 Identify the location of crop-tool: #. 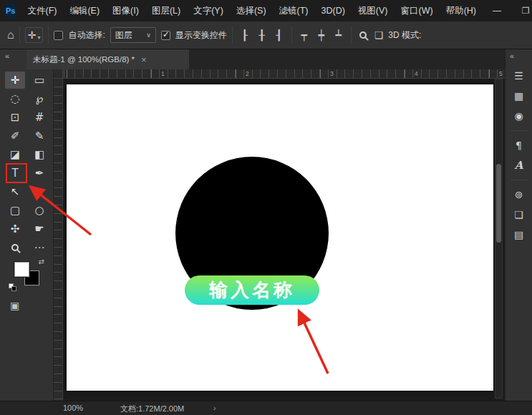
(39, 117).